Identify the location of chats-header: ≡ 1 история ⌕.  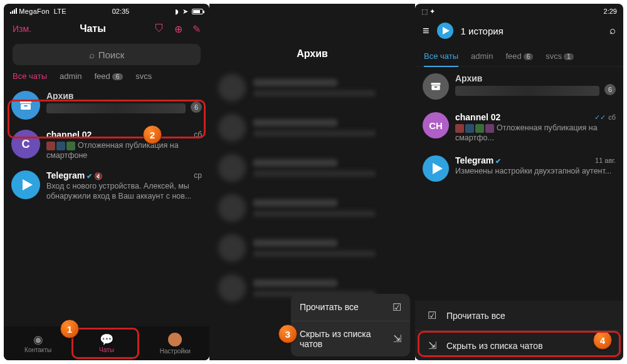
(519, 31).